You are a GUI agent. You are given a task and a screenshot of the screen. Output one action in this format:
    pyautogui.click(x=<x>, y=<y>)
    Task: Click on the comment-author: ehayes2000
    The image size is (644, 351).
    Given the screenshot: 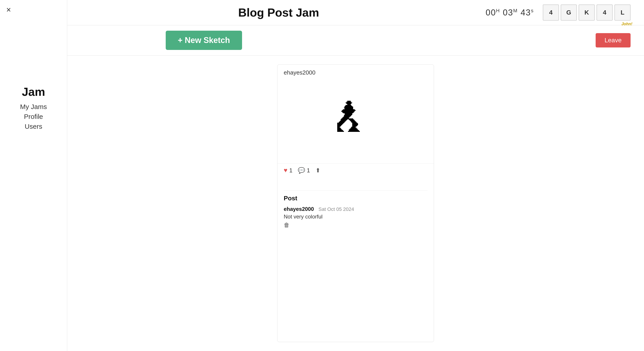 What is the action you would take?
    pyautogui.click(x=299, y=209)
    